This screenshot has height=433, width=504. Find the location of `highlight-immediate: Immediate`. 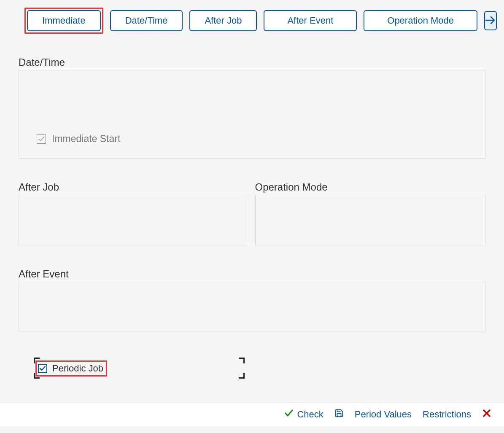

highlight-immediate: Immediate is located at coordinates (64, 21).